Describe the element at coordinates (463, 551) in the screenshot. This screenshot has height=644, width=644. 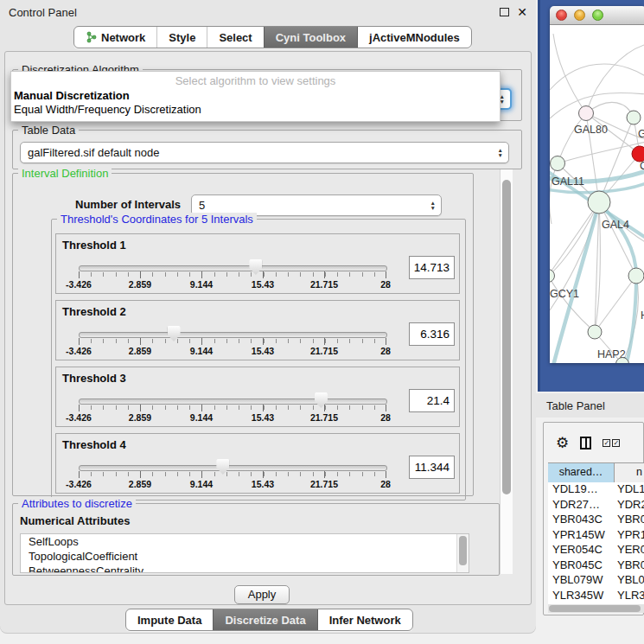
I see `attributes-scrollbar-thumb` at that location.